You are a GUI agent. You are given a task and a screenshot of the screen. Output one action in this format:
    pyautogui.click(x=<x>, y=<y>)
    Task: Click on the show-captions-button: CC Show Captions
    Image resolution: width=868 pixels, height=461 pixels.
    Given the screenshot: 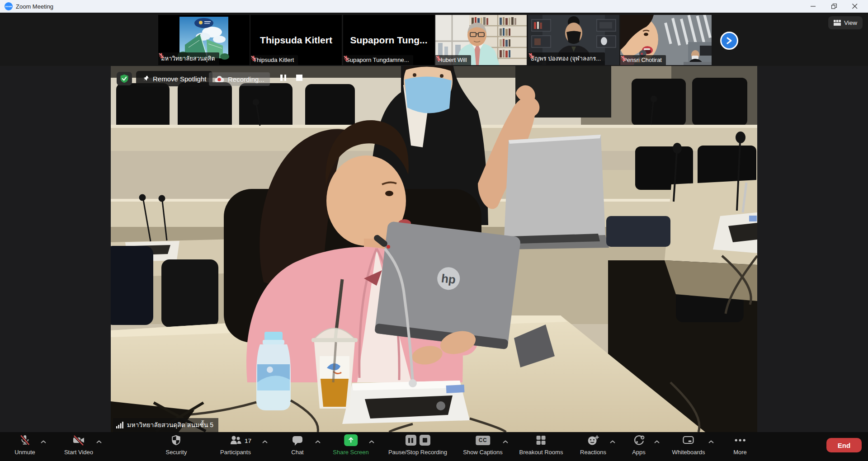 What is the action you would take?
    pyautogui.click(x=483, y=447)
    